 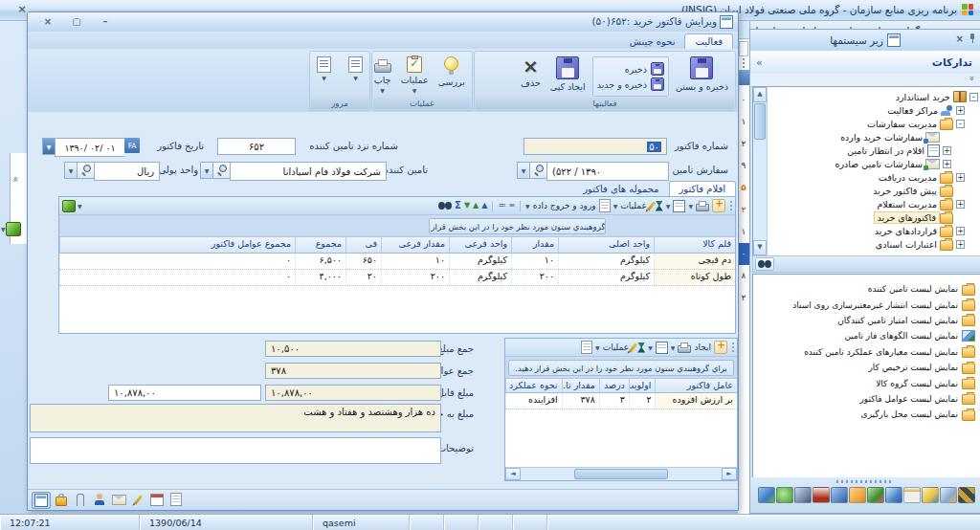 I want to click on add-row-icon, so click(x=719, y=206).